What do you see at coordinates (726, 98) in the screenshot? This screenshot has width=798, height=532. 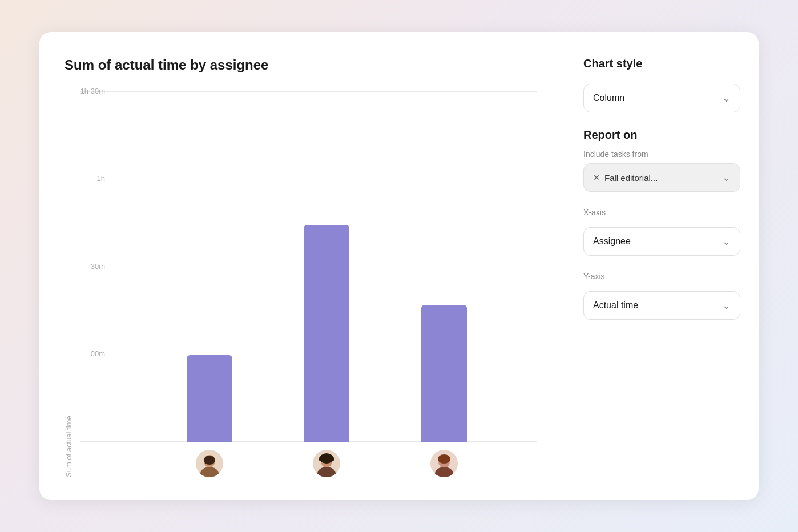 I see `chart-style-chevron-icon: ⌄` at bounding box center [726, 98].